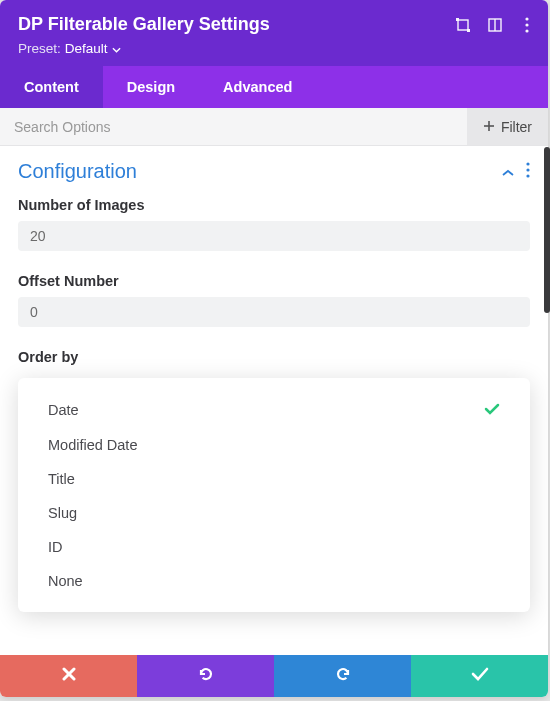 The image size is (550, 701). What do you see at coordinates (342, 676) in the screenshot?
I see `redo-button` at bounding box center [342, 676].